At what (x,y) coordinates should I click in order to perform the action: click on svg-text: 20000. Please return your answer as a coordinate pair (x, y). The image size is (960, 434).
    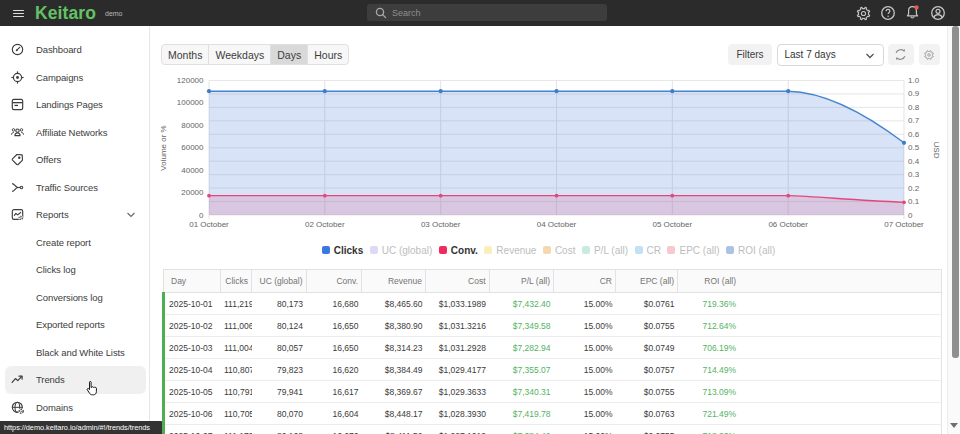
    Looking at the image, I should click on (192, 192).